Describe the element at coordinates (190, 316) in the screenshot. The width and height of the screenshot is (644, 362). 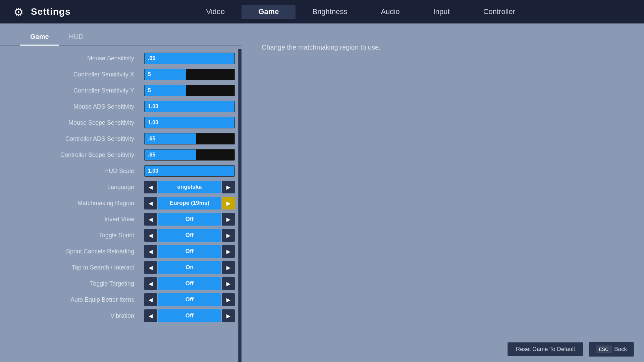
I see `value-vibration: Off` at that location.